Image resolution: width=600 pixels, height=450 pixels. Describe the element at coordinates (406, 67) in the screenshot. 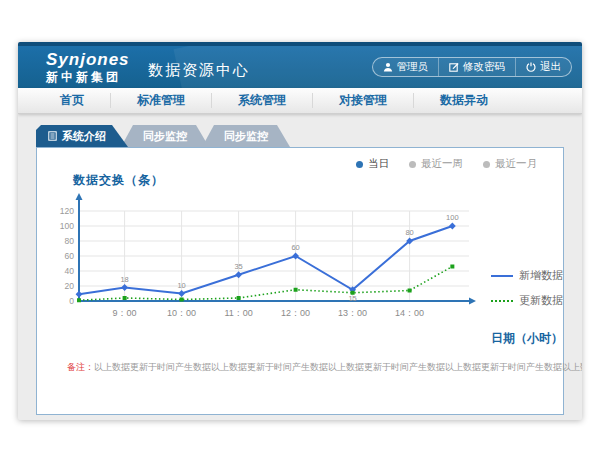

I see `admin-user-button: 管理员` at that location.